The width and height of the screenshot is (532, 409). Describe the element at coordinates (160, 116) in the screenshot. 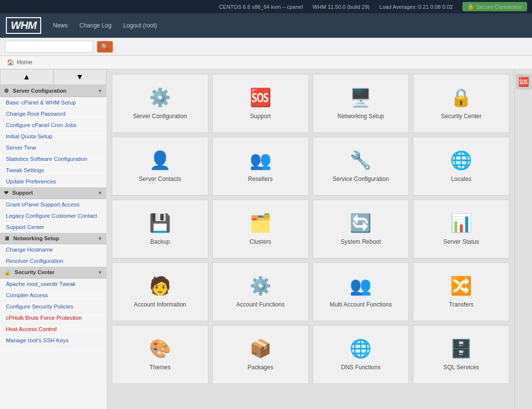

I see `tile-label-server-configuration: Server Configuration` at that location.